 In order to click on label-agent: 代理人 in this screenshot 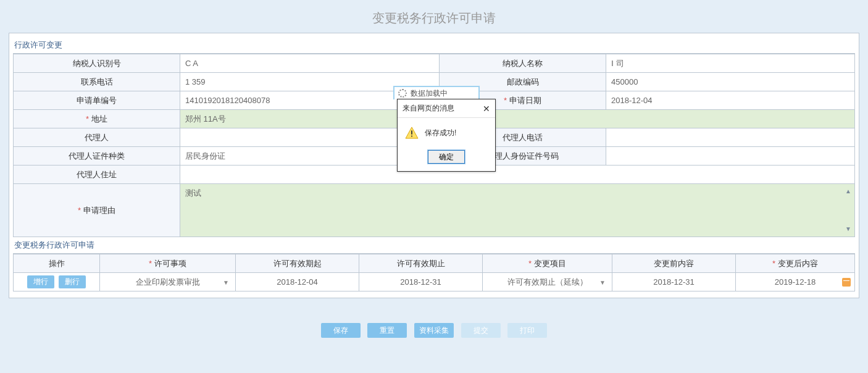, I will do `click(97, 138)`.